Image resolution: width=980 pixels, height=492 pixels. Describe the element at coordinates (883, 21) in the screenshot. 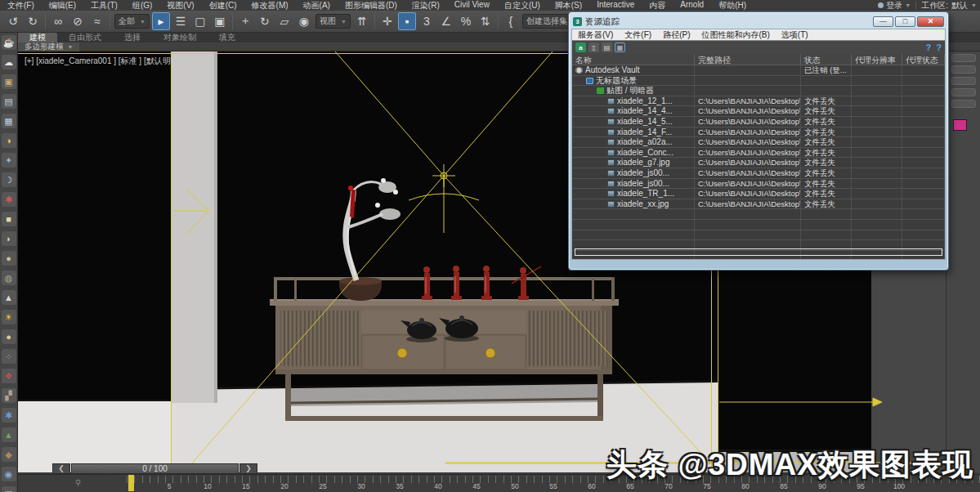

I see `minimize-button: —` at that location.